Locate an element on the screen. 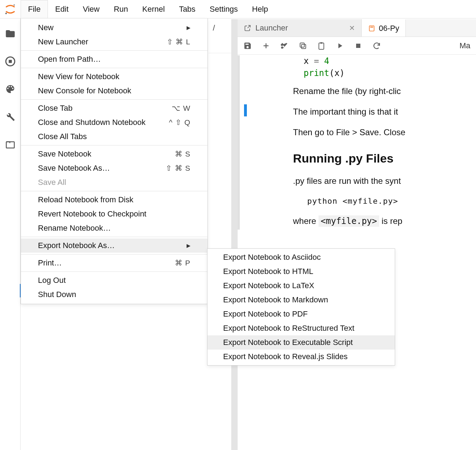 The height and width of the screenshot is (450, 476). chevron-right-icon: ▸ is located at coordinates (189, 246).